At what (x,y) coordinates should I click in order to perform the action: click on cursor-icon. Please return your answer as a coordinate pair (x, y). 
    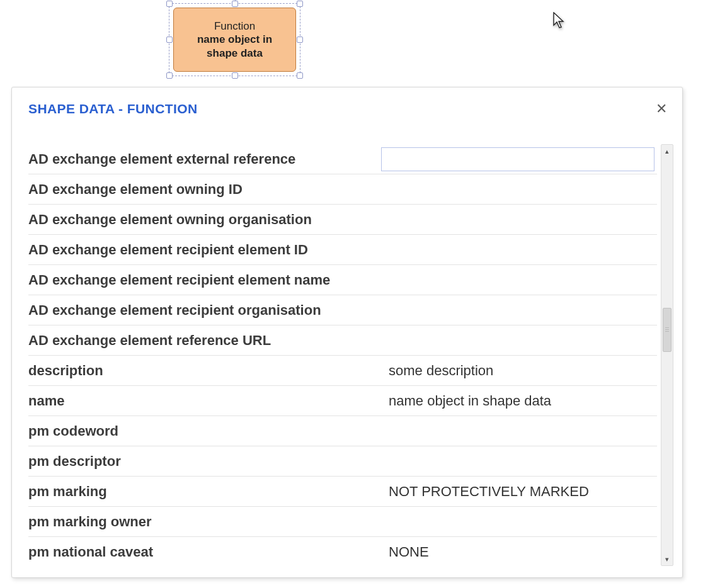
    Looking at the image, I should click on (561, 22).